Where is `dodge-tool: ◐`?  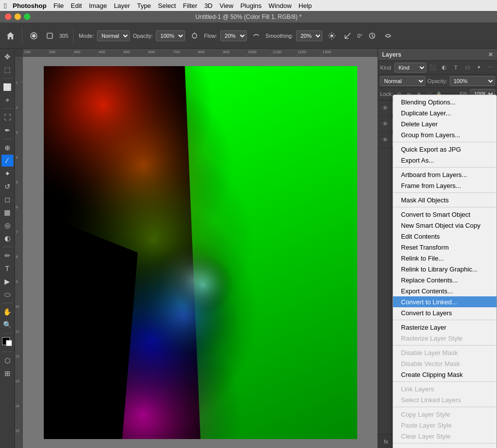 dodge-tool: ◐ is located at coordinates (7, 238).